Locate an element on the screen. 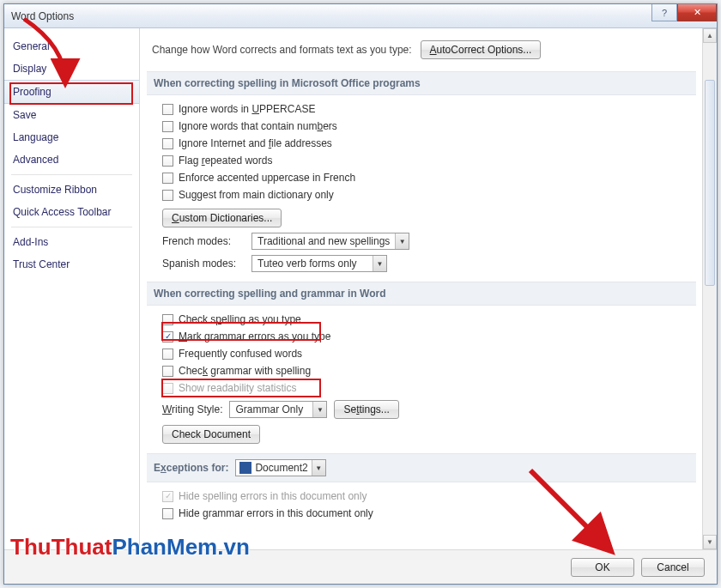  sidebar-item-advanced: Advanced is located at coordinates (72, 160).